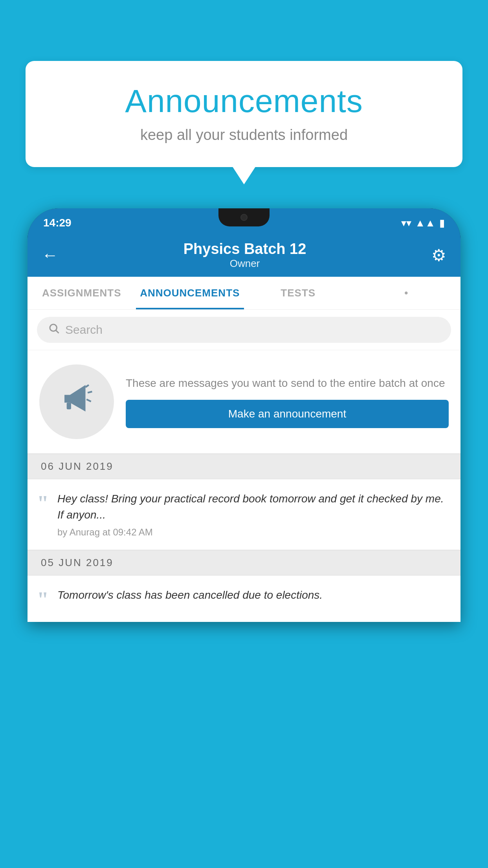  Describe the element at coordinates (244, 330) in the screenshot. I see `search-container: Search` at that location.